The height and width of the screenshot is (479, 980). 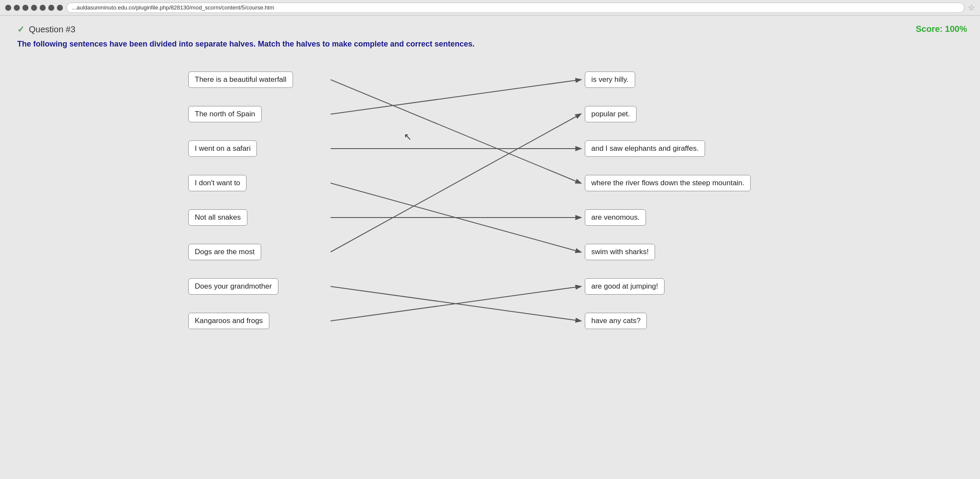 What do you see at coordinates (515, 8) in the screenshot?
I see `url-bar: ...auldasunminuto.edu.co/pluginfile.php/…` at bounding box center [515, 8].